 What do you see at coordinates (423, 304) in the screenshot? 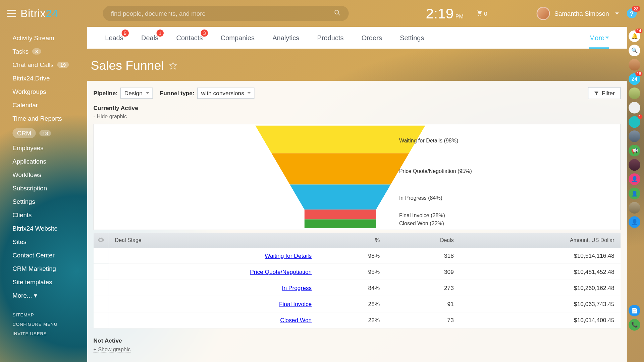
I see `deals-cell: 91` at bounding box center [423, 304].